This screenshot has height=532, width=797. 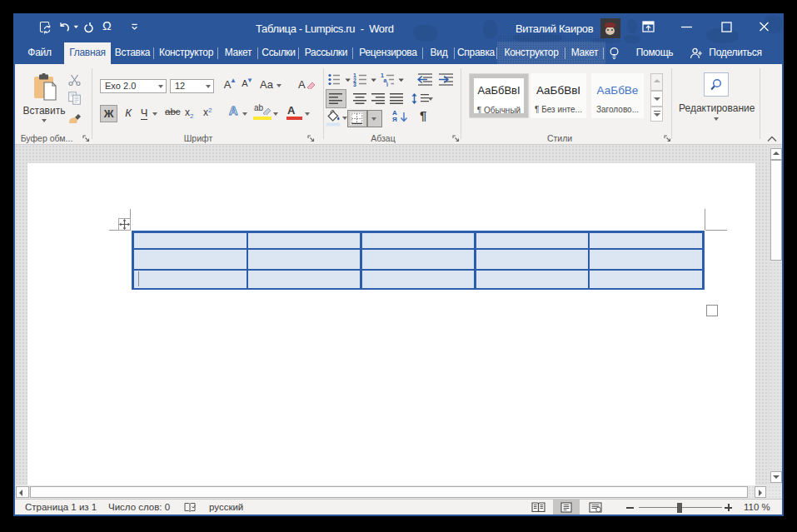 What do you see at coordinates (387, 85) in the screenshot?
I see `svg-text: i` at bounding box center [387, 85].